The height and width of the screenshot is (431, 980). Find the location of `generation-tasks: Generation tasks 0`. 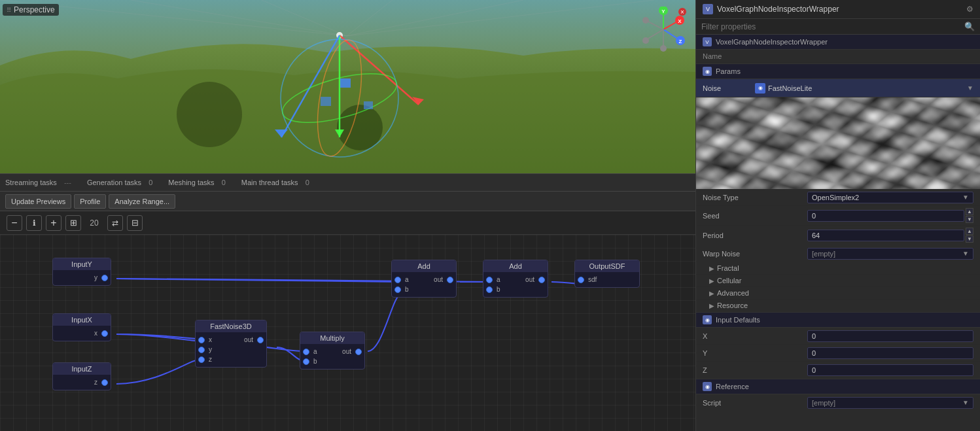

generation-tasks: Generation tasks 0 is located at coordinates (120, 182).